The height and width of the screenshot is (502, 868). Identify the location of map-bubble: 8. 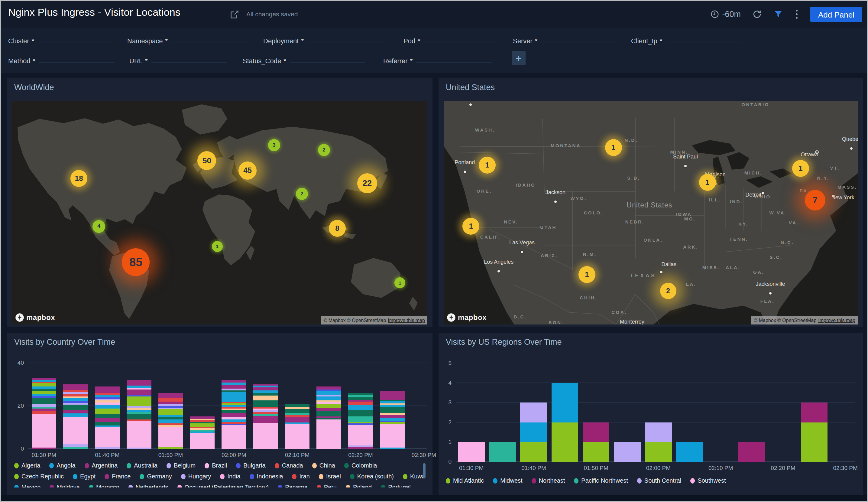
(338, 228).